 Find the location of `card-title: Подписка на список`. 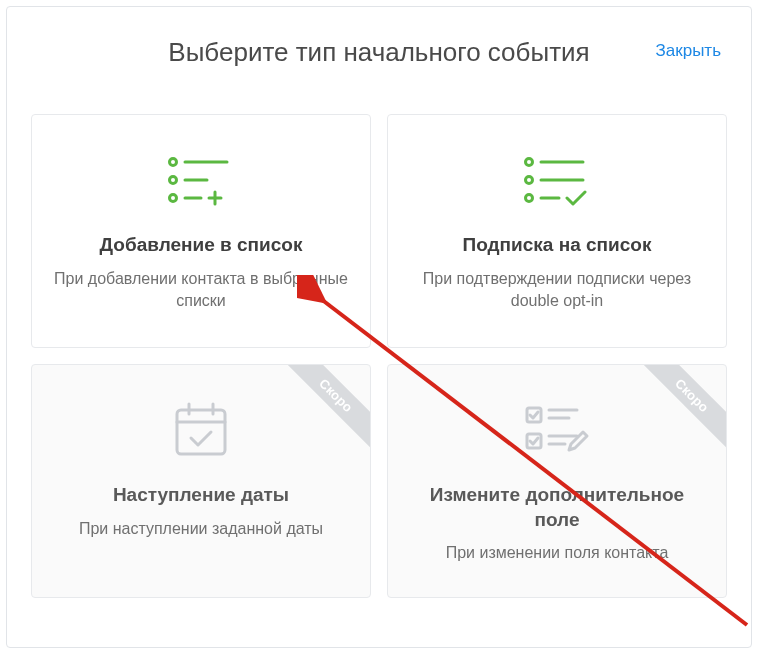

card-title: Подписка на список is located at coordinates (557, 246).